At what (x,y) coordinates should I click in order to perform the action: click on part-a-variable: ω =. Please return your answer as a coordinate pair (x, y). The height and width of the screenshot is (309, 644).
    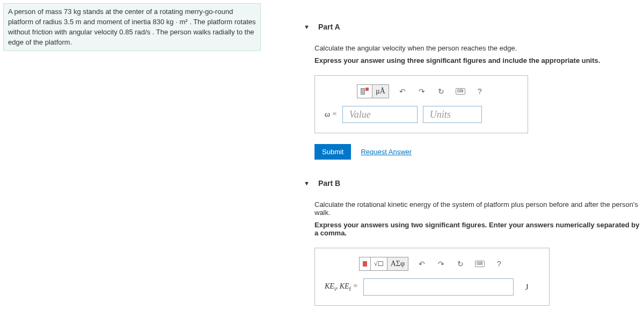
    Looking at the image, I should click on (331, 114).